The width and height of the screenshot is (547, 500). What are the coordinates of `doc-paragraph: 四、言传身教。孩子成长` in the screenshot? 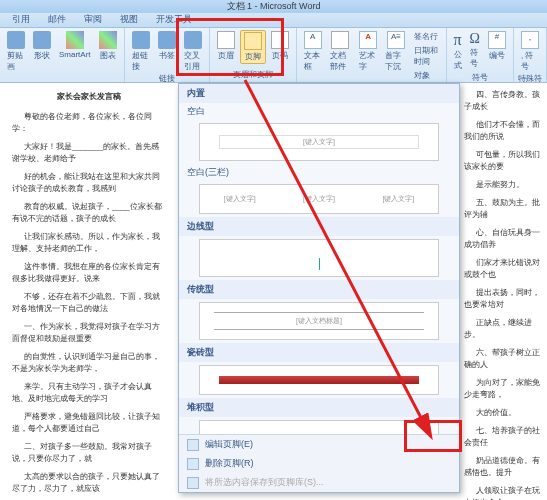 It's located at (504, 101).